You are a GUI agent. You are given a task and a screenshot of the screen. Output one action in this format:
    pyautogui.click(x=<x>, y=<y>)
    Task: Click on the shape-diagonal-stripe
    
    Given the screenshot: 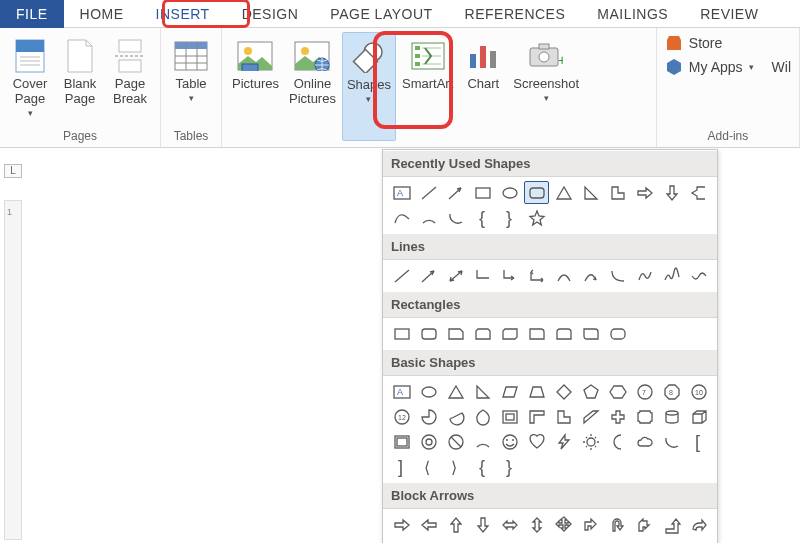 What is the action you would take?
    pyautogui.click(x=590, y=416)
    